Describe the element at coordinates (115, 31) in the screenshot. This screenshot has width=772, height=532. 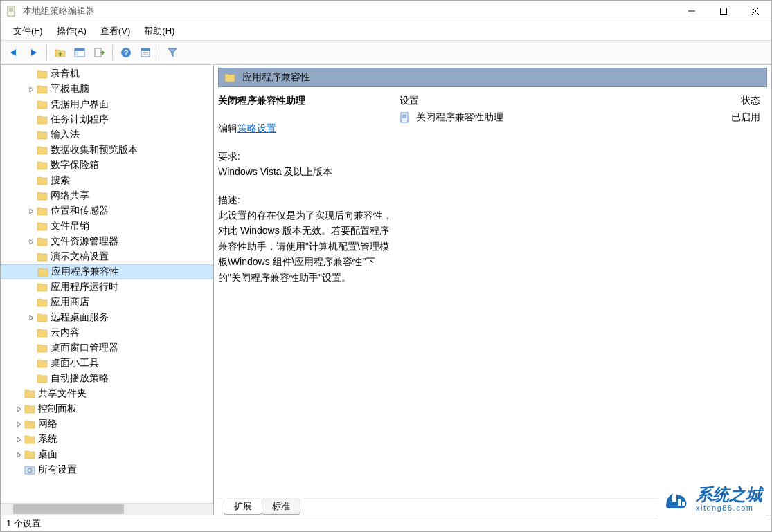
I see `menu-view: 查看(V)` at that location.